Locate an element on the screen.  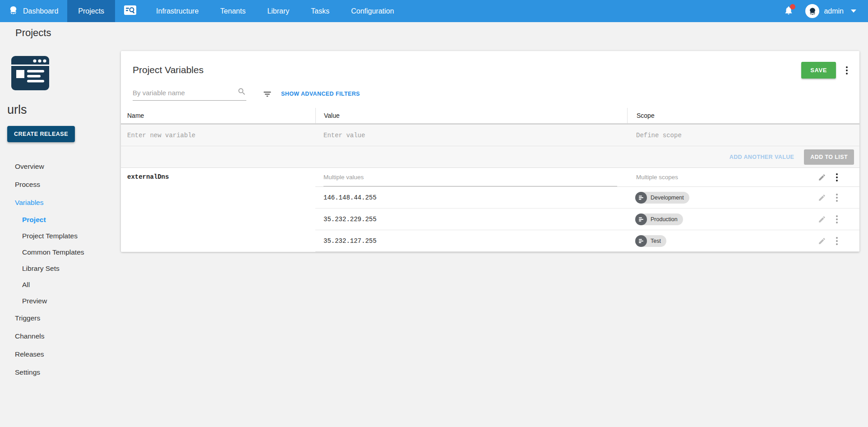
nav-item-tenants: Tenants is located at coordinates (233, 11).